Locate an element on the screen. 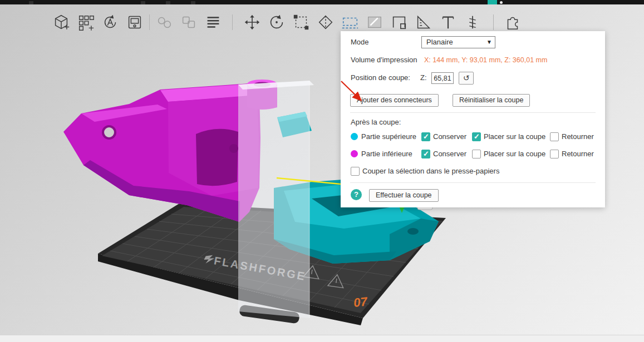 Image resolution: width=644 pixels, height=342 pixels. assembly-icon is located at coordinates (513, 22).